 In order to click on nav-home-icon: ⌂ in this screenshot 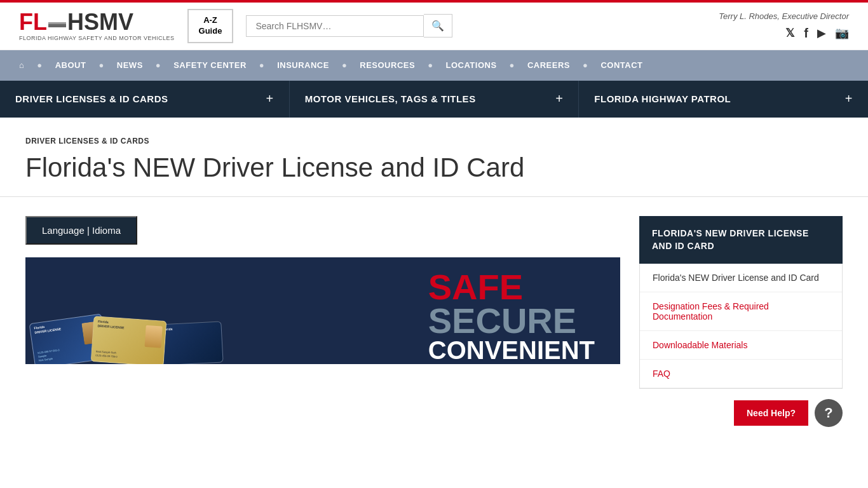, I will do `click(22, 65)`.